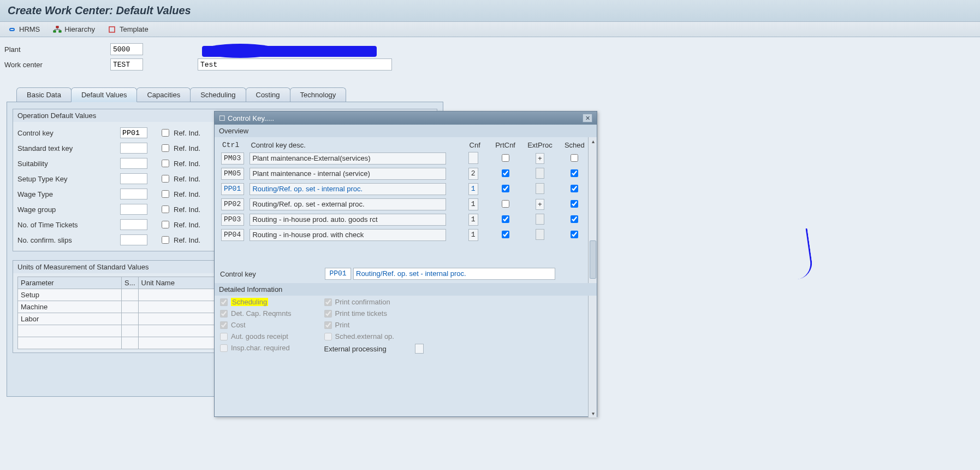  Describe the element at coordinates (338, 274) in the screenshot. I see `control-key-value: PP01` at that location.